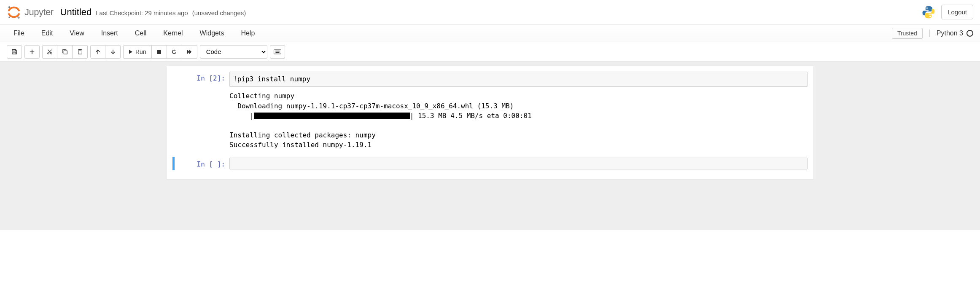  I want to click on move-down-button, so click(113, 52).